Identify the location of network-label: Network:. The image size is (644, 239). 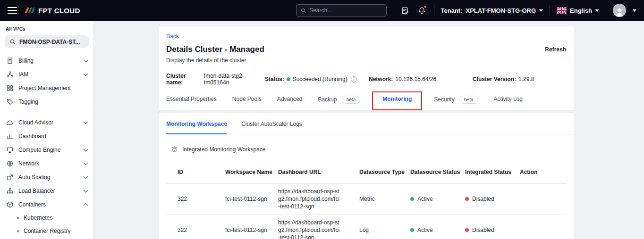
(381, 79).